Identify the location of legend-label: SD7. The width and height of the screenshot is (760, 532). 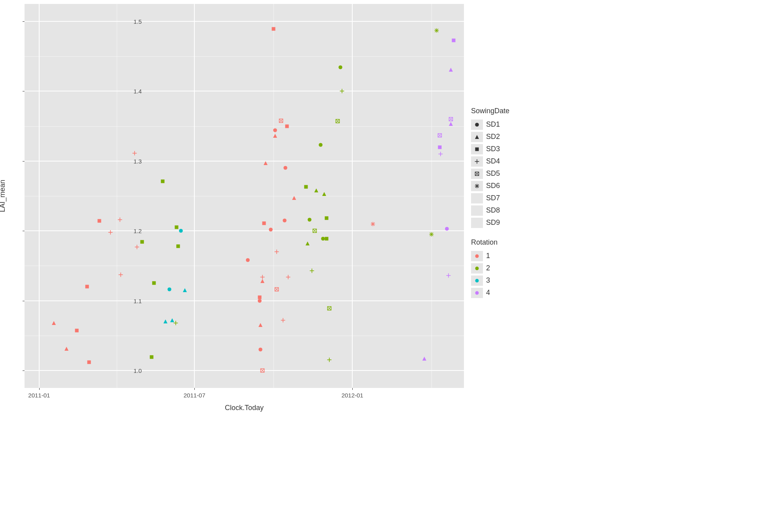
(493, 198).